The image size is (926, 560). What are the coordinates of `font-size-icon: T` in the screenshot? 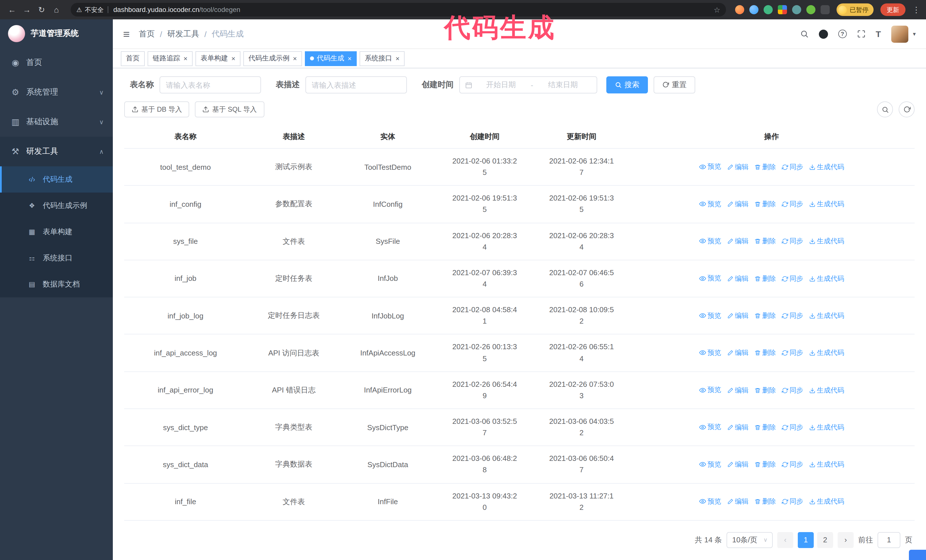 It's located at (879, 34).